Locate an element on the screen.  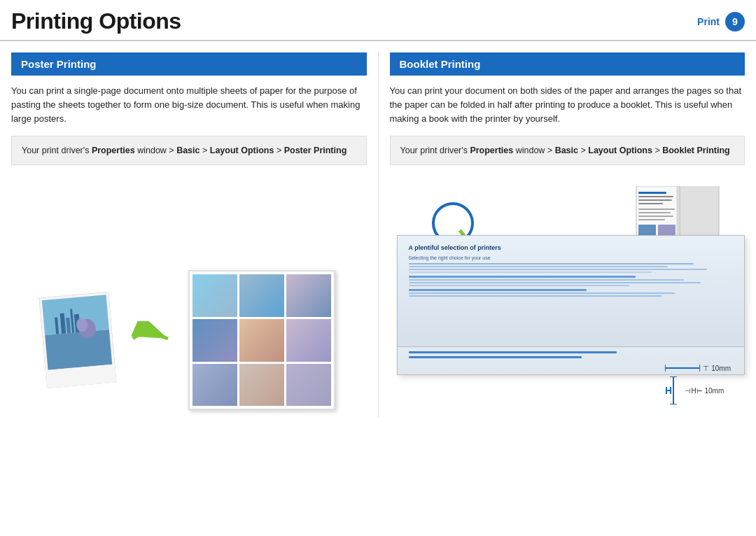
booklet-section-header: Booklet Printing is located at coordinates (568, 64).